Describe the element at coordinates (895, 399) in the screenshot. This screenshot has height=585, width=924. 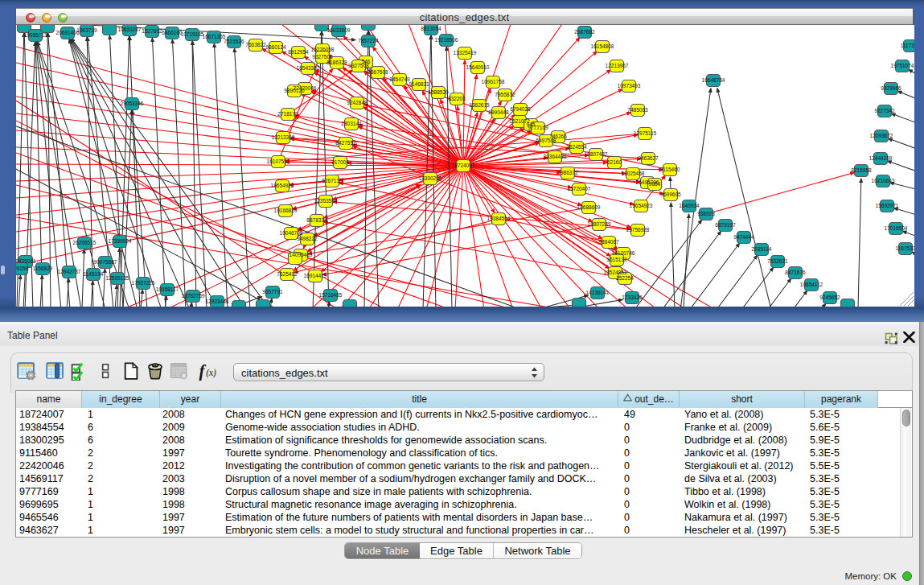
I see `column-header-filler` at that location.